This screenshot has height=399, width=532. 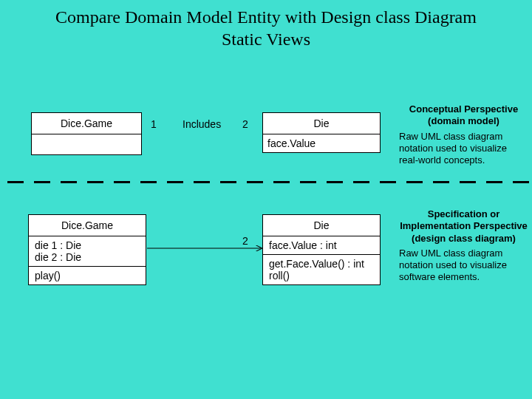 What do you see at coordinates (464, 115) in the screenshot?
I see `side-heading: Conceptual Perspective (domain model)` at bounding box center [464, 115].